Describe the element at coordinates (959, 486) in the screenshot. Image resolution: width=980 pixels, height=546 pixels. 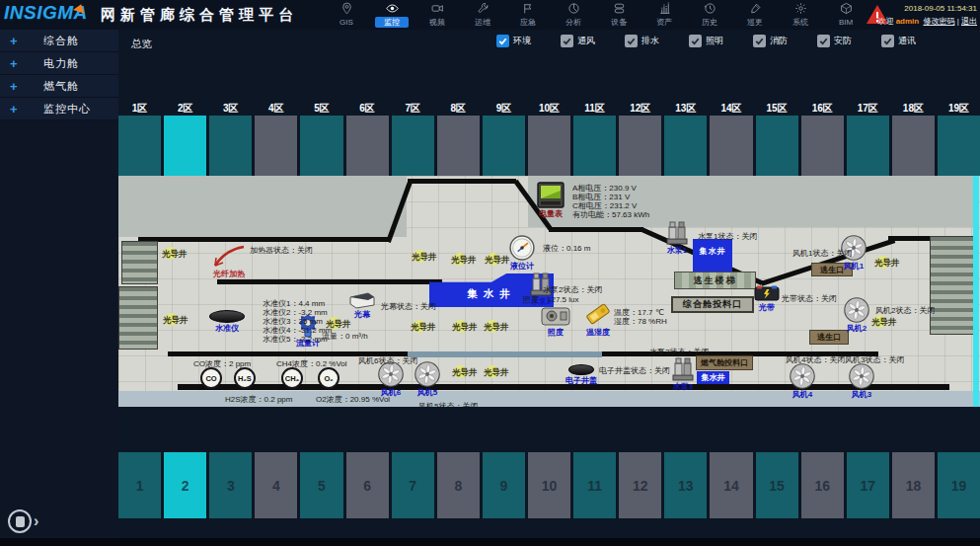
I see `zone-bar-bottom-19: 19` at that location.